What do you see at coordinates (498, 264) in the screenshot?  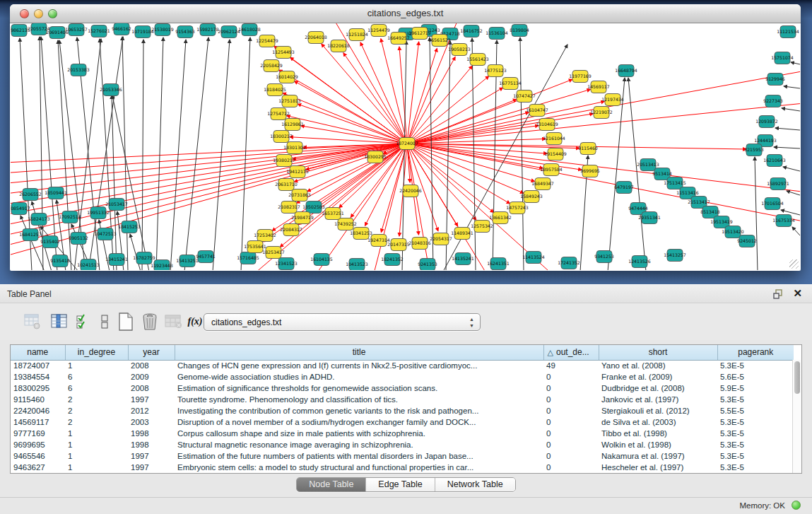 I see `graph-node-teal: 16241351` at bounding box center [498, 264].